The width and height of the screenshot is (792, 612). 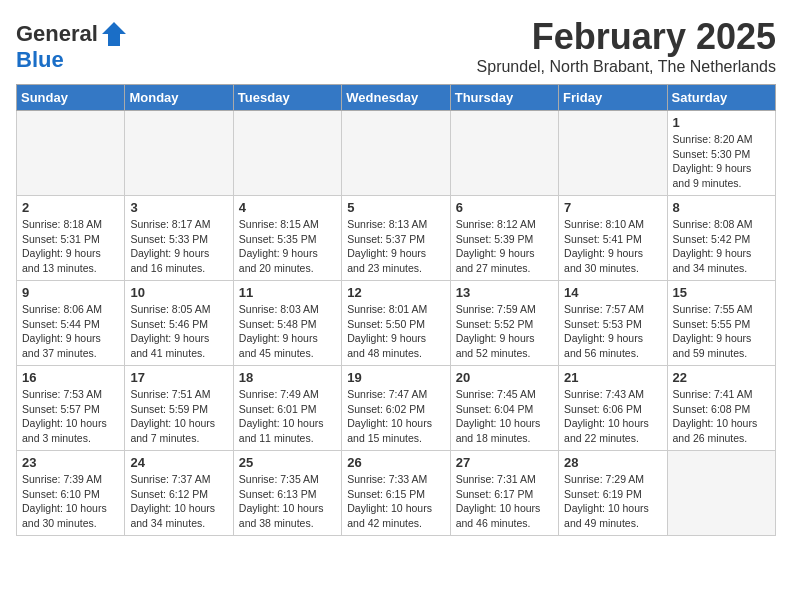 I want to click on day-number: 16, so click(x=70, y=378).